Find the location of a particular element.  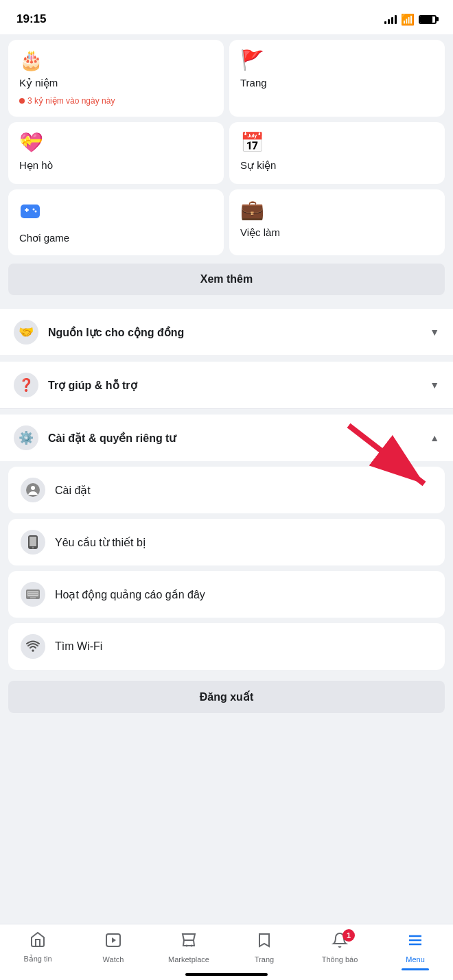

home-indicator is located at coordinates (226, 975).